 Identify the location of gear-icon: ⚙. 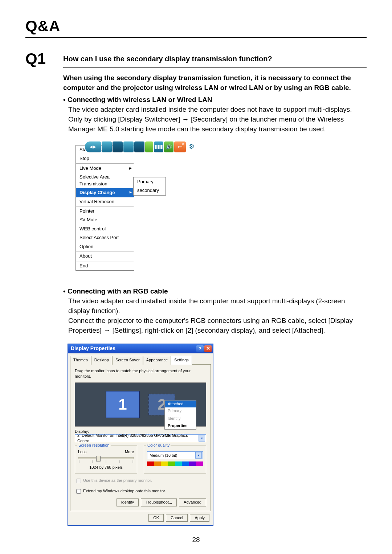
(192, 147).